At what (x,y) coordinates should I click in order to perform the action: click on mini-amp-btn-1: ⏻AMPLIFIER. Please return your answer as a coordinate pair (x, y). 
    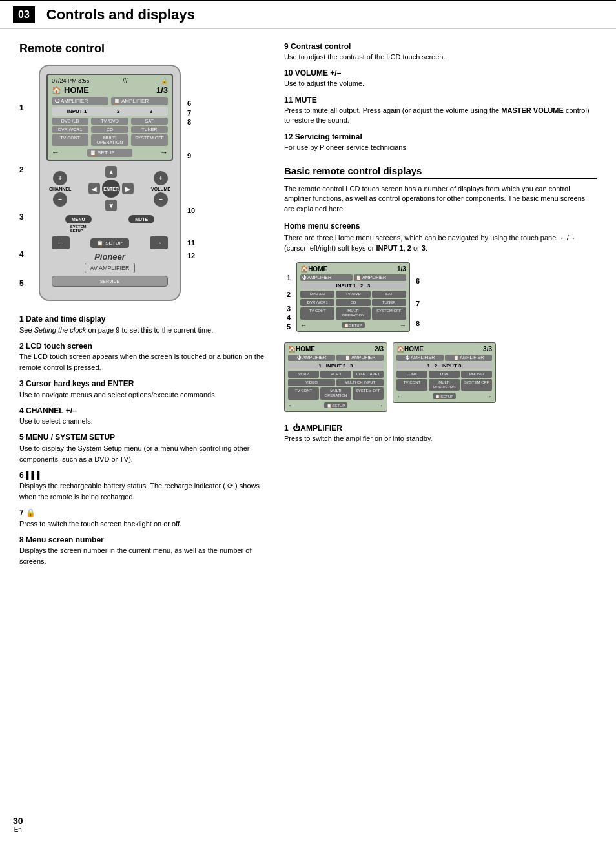
    Looking at the image, I should click on (327, 278).